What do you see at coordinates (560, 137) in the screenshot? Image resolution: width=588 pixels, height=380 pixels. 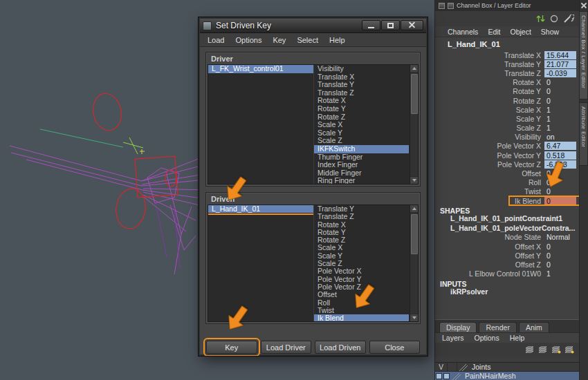 I see `channel-value: on` at bounding box center [560, 137].